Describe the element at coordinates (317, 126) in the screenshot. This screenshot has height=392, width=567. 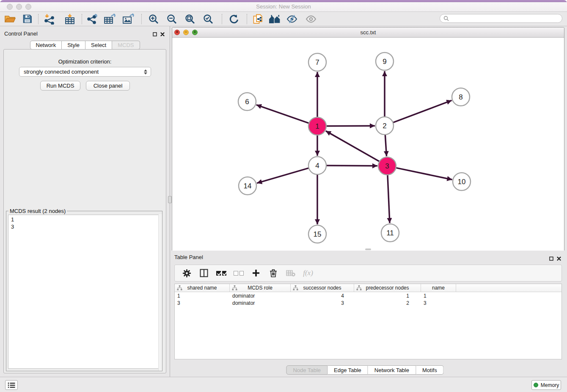
I see `node-1: 1` at that location.